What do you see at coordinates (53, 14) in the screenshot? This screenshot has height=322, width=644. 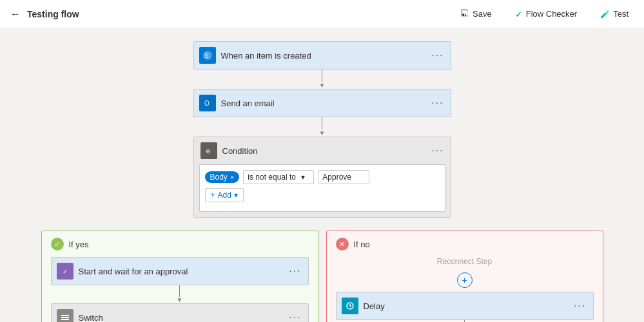 I see `flow-title: Testing flow` at bounding box center [53, 14].